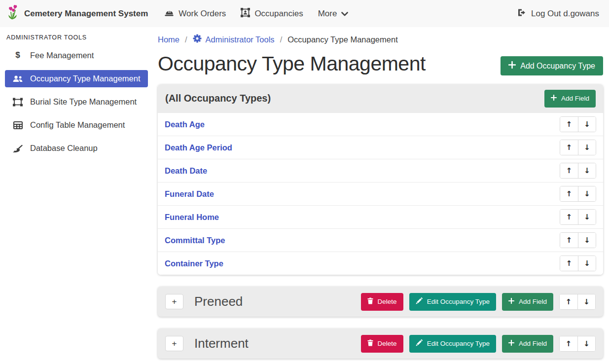  Describe the element at coordinates (381, 39) in the screenshot. I see `breadcrumb: Home / Administrator Tool` at that location.